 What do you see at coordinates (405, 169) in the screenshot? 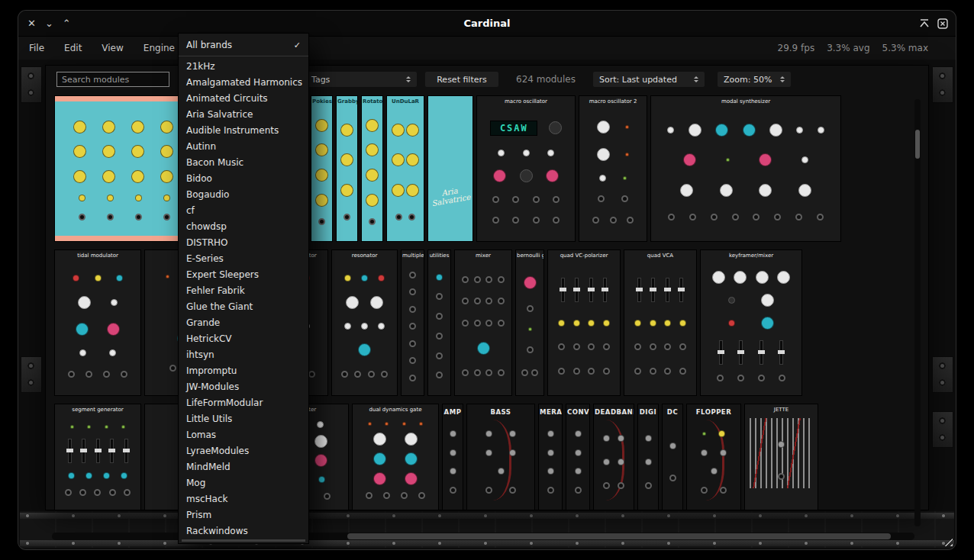
I see `module-undular: UnDuLaR` at bounding box center [405, 169].